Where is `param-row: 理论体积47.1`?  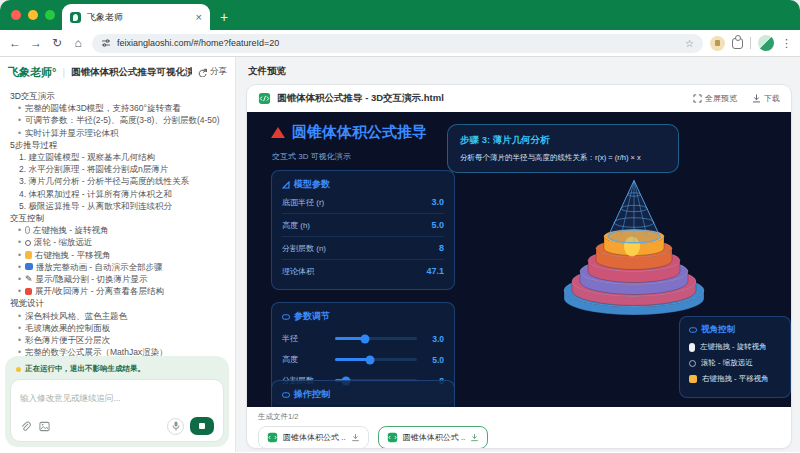
param-row: 理论体积47.1 is located at coordinates (363, 271).